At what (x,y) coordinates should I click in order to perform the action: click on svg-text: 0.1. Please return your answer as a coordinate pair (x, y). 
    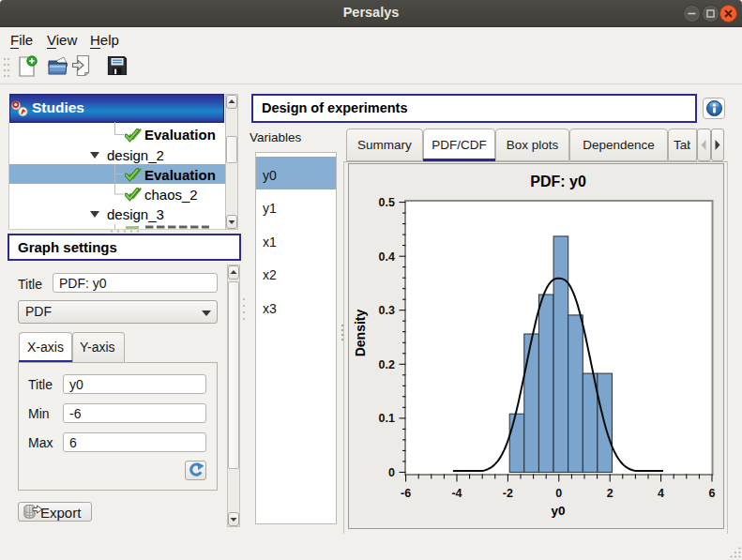
    Looking at the image, I should click on (386, 418).